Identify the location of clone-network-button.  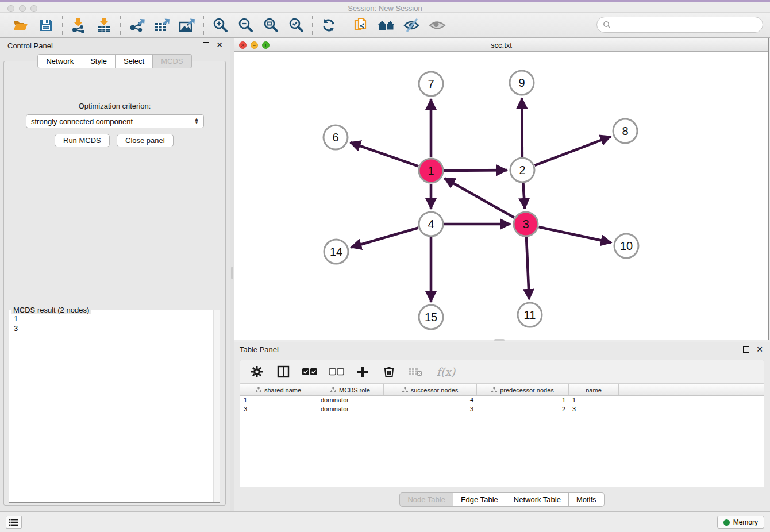
(361, 25).